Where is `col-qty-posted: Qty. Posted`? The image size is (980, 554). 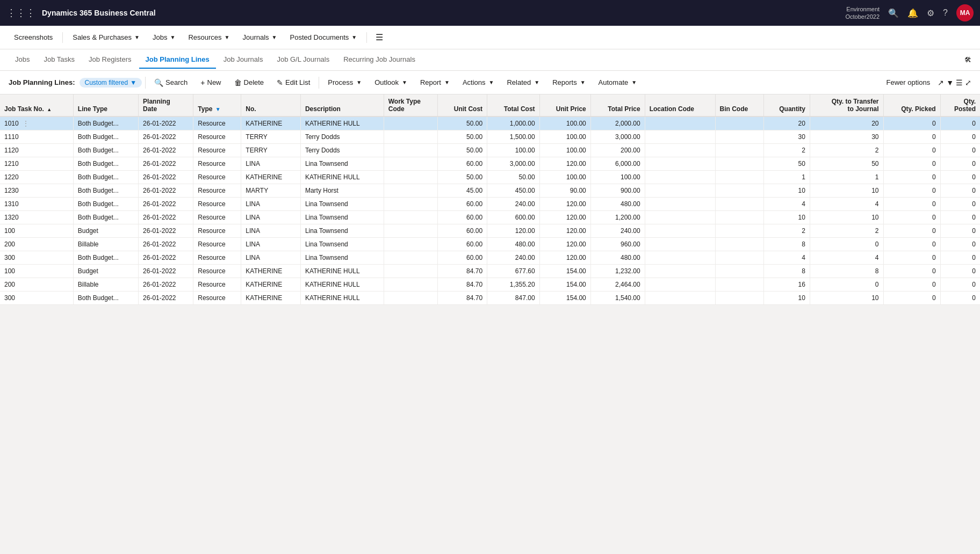 col-qty-posted: Qty. Posted is located at coordinates (960, 105).